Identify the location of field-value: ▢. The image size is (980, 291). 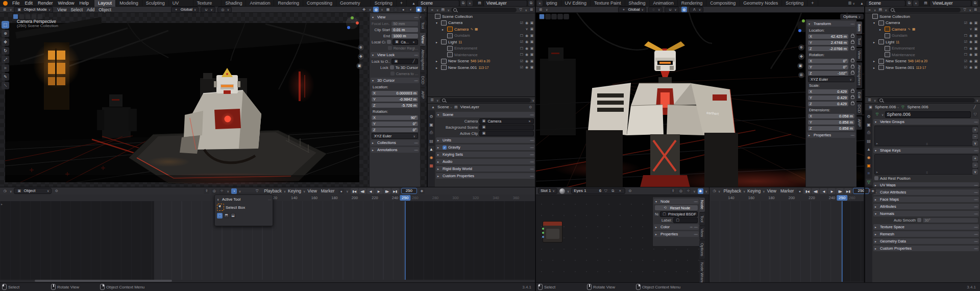
(685, 221).